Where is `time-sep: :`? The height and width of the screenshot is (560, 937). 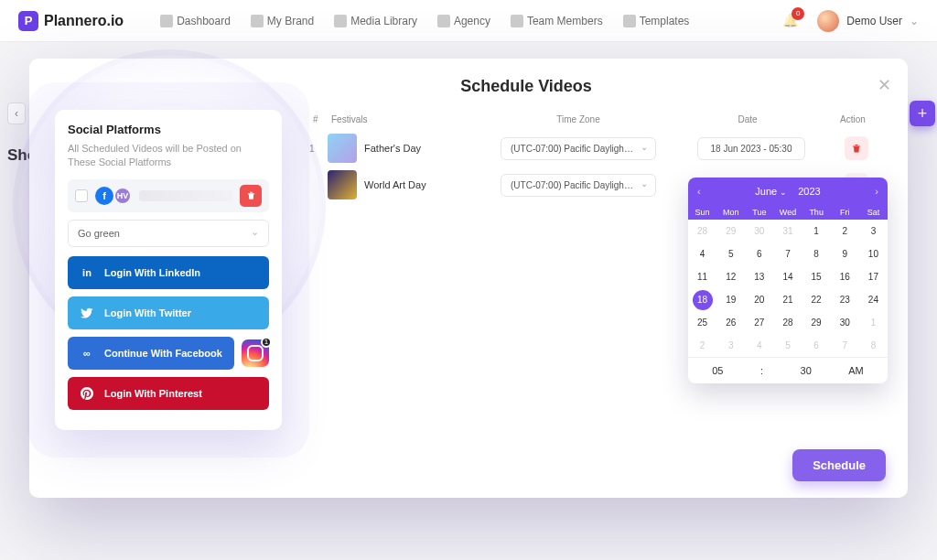 time-sep: : is located at coordinates (761, 371).